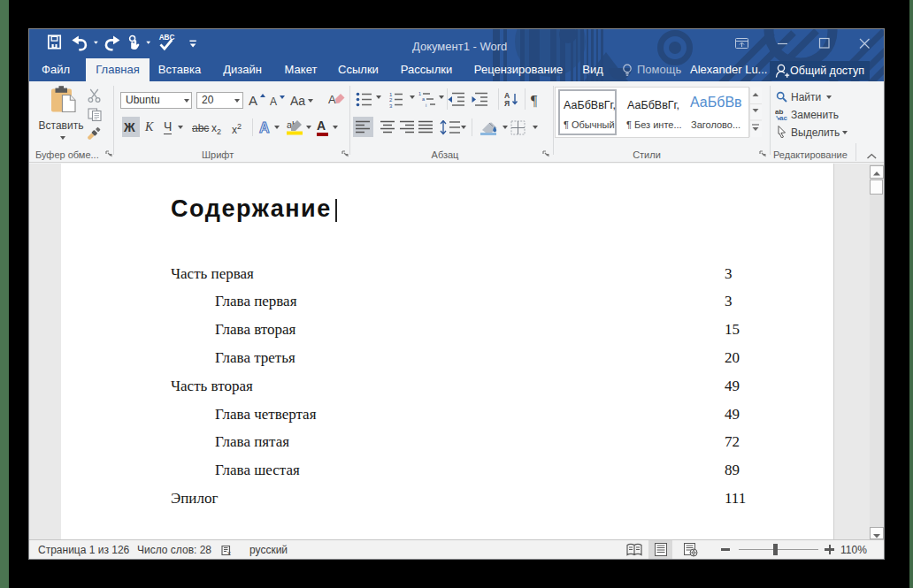 This screenshot has width=913, height=588. Describe the element at coordinates (507, 103) in the screenshot. I see `svg-text: Я` at that location.